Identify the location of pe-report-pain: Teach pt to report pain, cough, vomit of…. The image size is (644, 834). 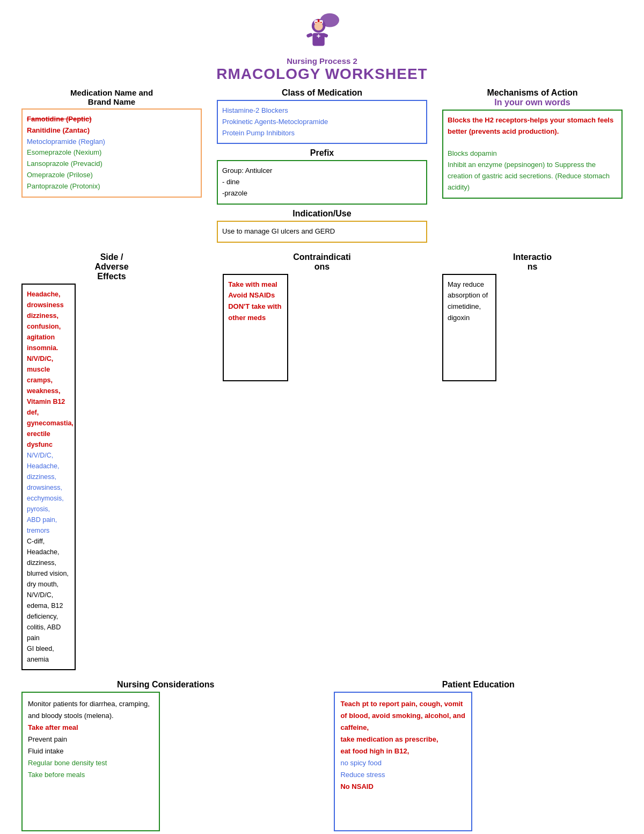
(402, 715).